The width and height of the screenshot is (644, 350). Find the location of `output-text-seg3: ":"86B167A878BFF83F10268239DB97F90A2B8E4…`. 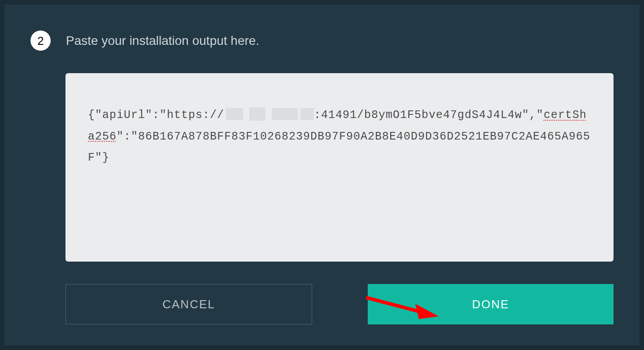

output-text-seg3: ":"86B167A878BFF83F10268239DB97F90A2B8E4… is located at coordinates (339, 147).